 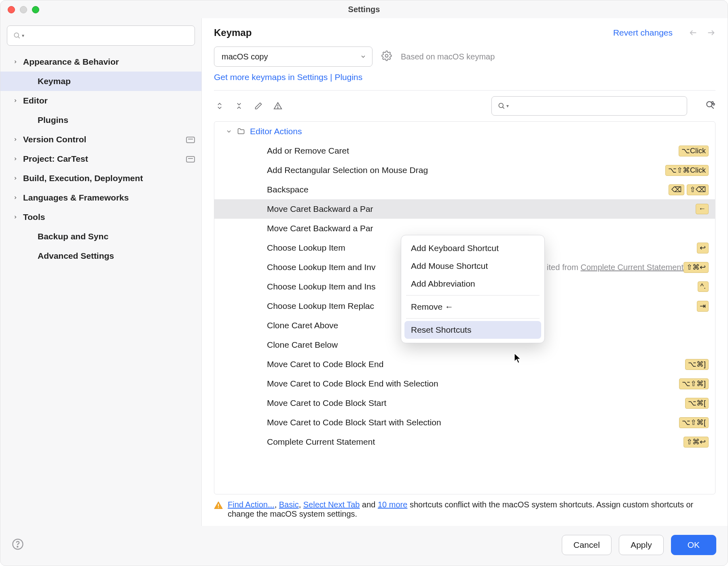 What do you see at coordinates (101, 101) in the screenshot?
I see `sidebar-item-editor: Editor` at bounding box center [101, 101].